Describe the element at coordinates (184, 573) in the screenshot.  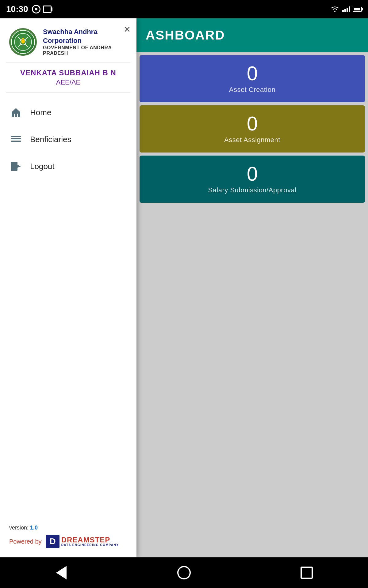
I see `nav-bar` at that location.